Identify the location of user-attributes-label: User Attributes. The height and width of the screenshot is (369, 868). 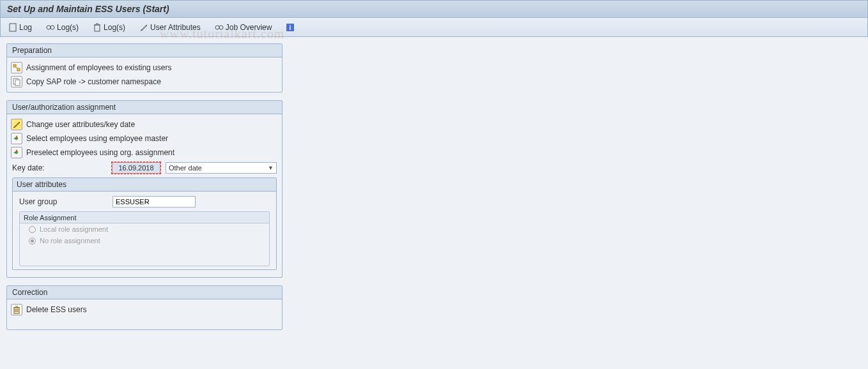
(175, 27).